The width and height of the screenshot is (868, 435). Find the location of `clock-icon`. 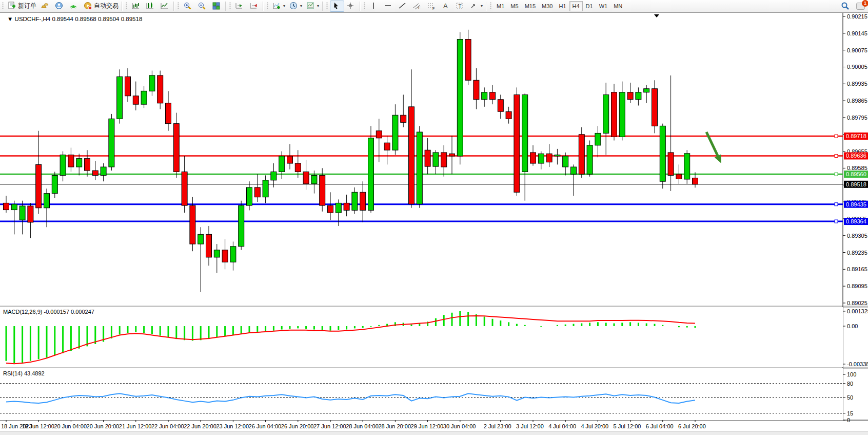

clock-icon is located at coordinates (293, 6).